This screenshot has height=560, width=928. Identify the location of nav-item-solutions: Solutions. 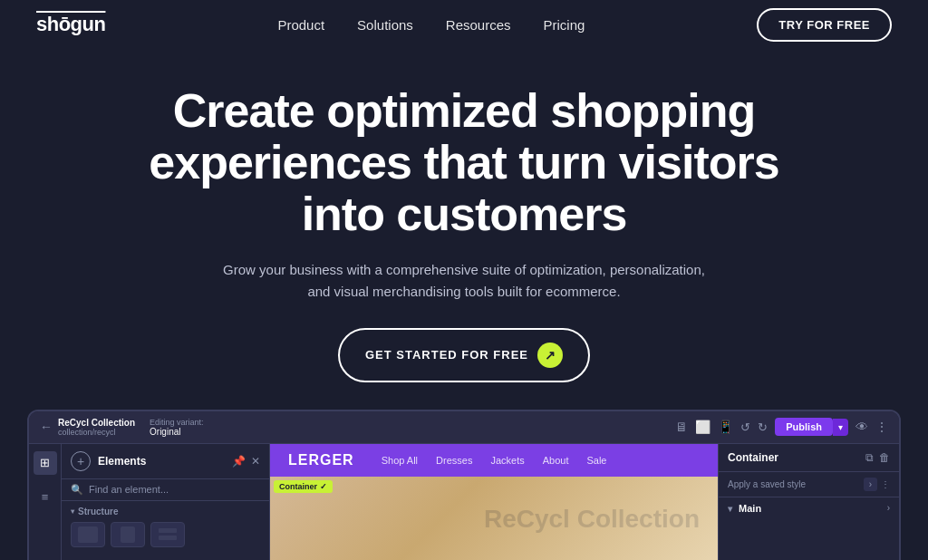
(385, 25).